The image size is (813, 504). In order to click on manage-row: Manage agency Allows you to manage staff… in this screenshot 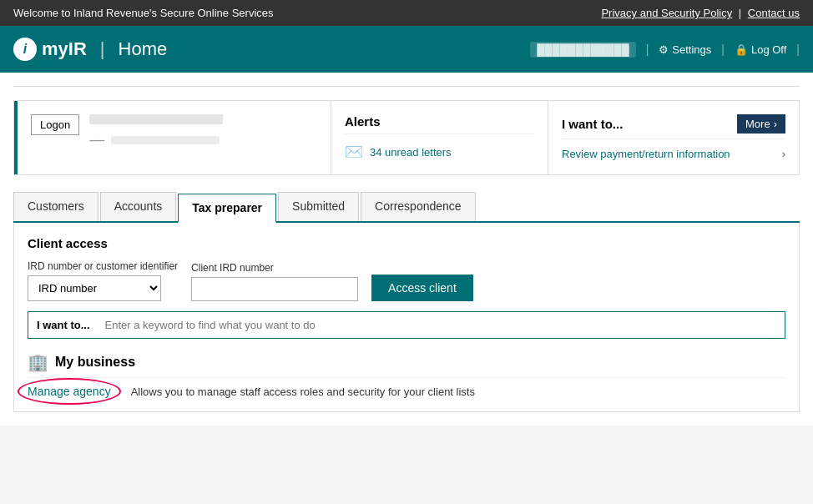, I will do `click(406, 391)`.